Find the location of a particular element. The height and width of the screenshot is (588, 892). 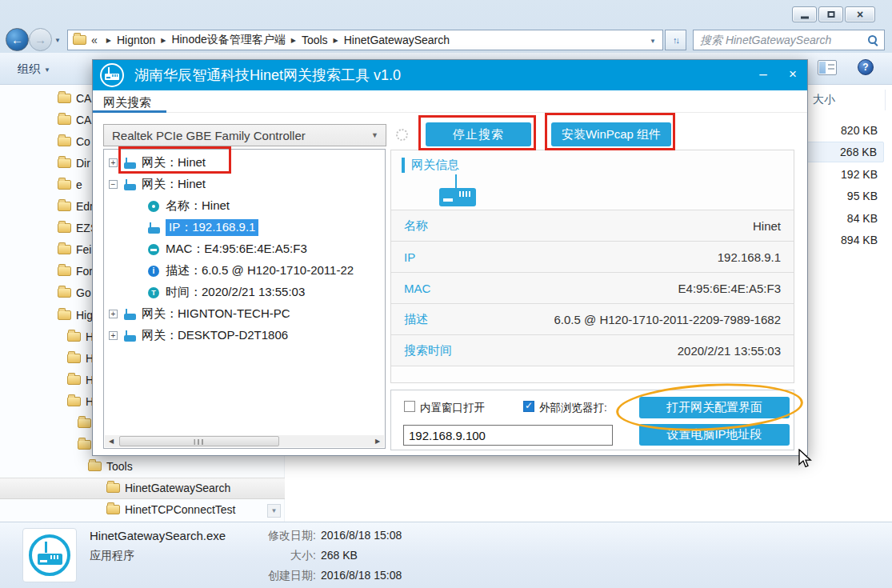

file-size-cell: 84 KB is located at coordinates (845, 218).